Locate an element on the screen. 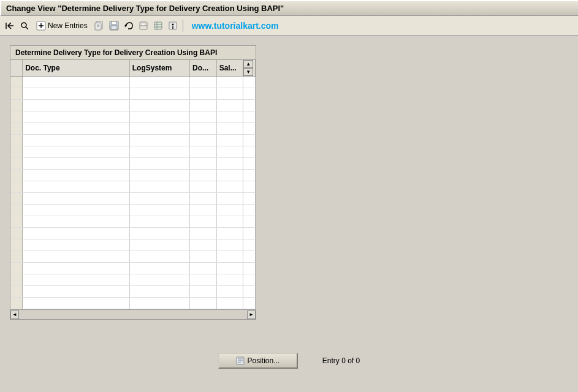 Image resolution: width=578 pixels, height=392 pixels. scroll-left-btn: ◄ is located at coordinates (15, 315).